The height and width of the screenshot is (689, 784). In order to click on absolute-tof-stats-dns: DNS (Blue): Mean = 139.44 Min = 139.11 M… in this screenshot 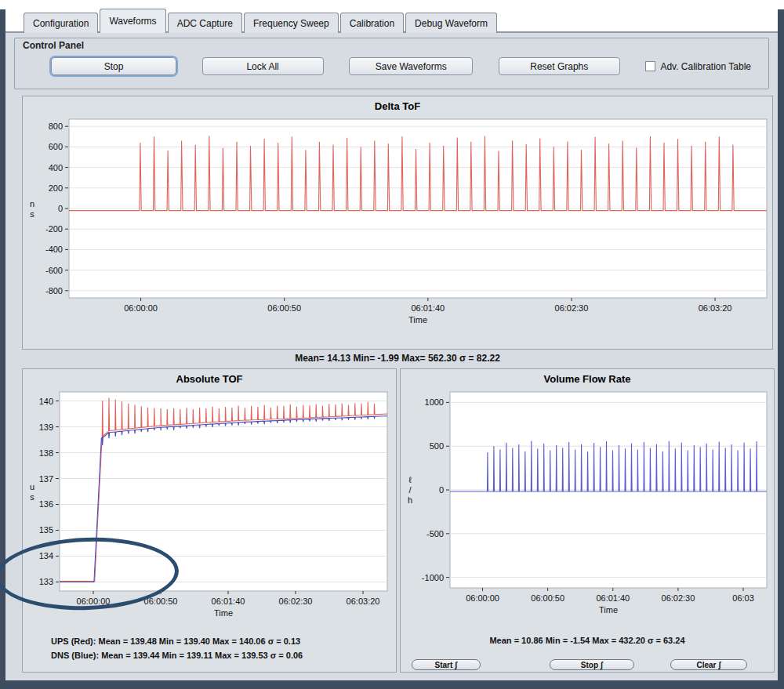, I will do `click(177, 655)`.